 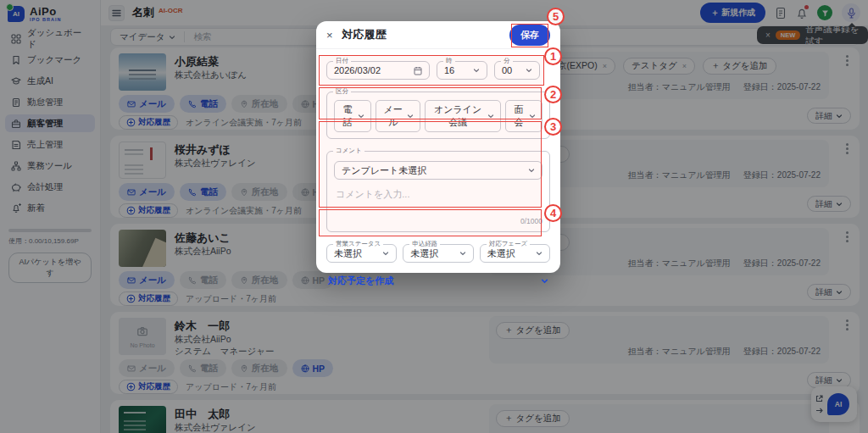 I want to click on save-button: 保存, so click(x=530, y=36).